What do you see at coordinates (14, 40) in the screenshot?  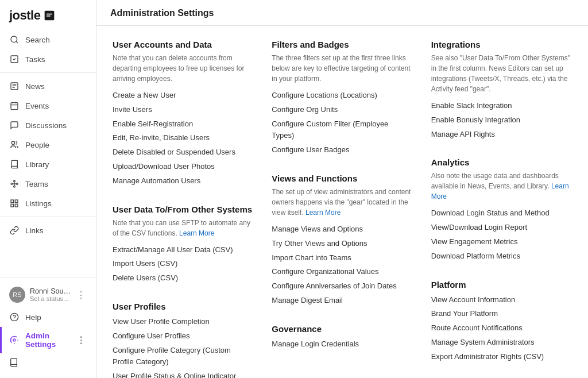 I see `search-icon` at bounding box center [14, 40].